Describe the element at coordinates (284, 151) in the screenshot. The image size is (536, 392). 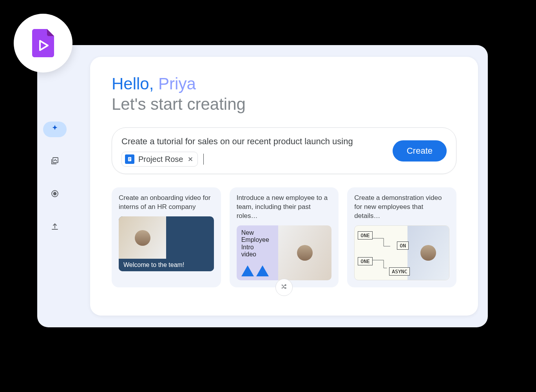
I see `prompt-compose-bar: Create a tutorial for sales on our recen…` at that location.